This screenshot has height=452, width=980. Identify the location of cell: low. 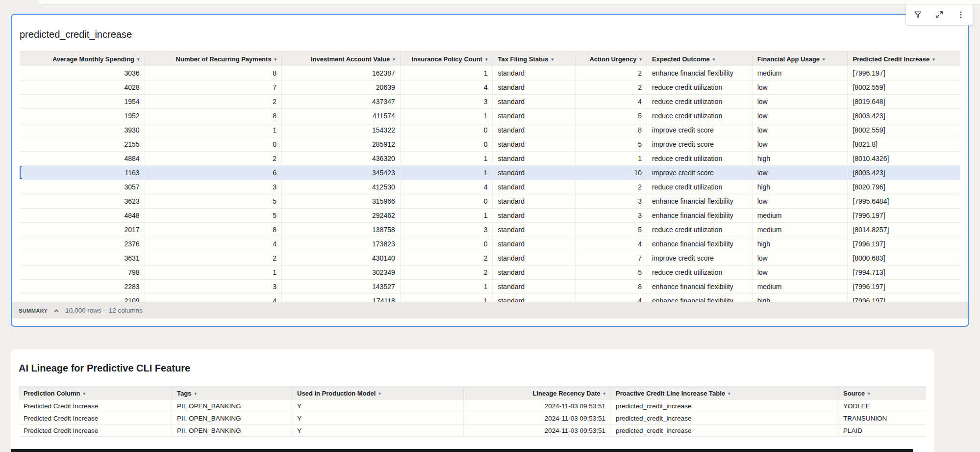
(800, 258).